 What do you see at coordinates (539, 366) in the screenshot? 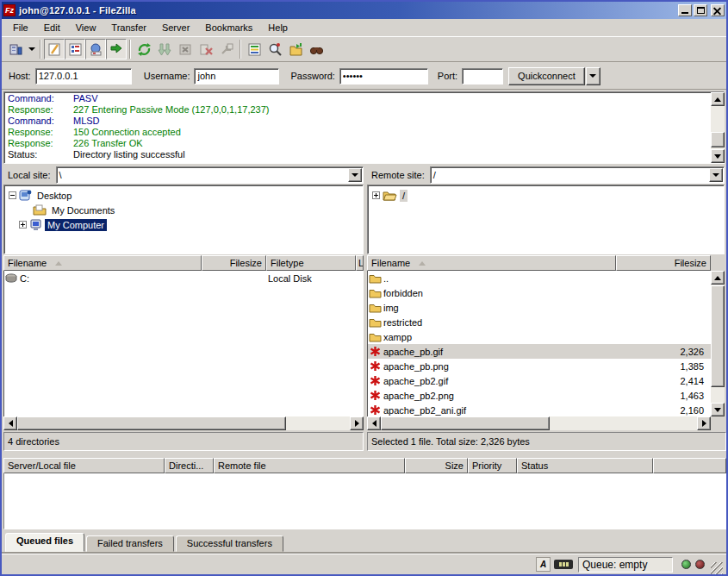
I see `file-row: apache_pb.png 1,385` at bounding box center [539, 366].